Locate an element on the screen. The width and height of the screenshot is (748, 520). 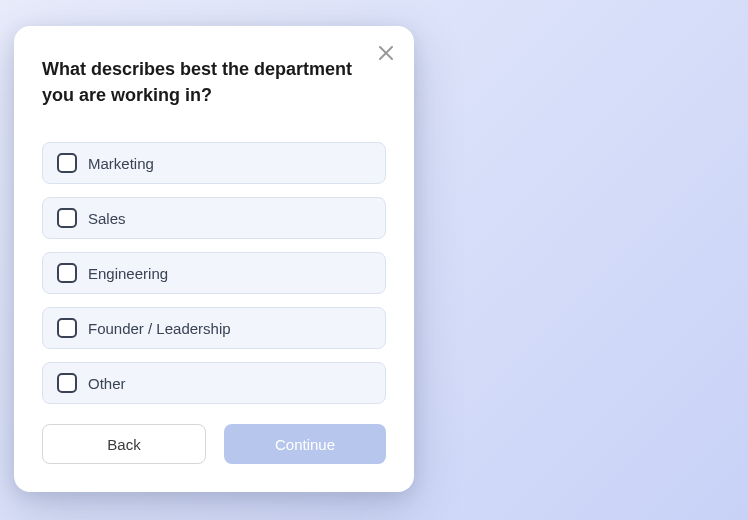
option-sales: Sales is located at coordinates (214, 218).